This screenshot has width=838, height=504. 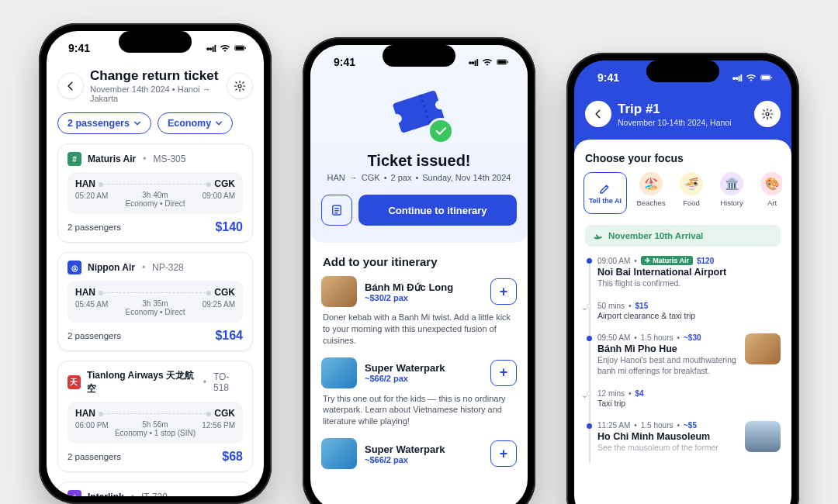 What do you see at coordinates (92, 430) in the screenshot?
I see `depart-time: 06:00 PM` at bounding box center [92, 430].